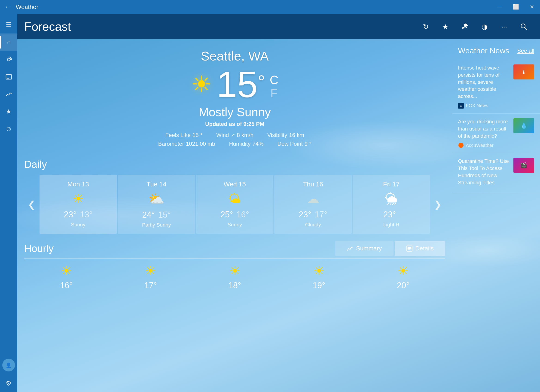 The width and height of the screenshot is (540, 392). What do you see at coordinates (480, 145) in the screenshot?
I see `news-source-name-1: AccuWeather` at bounding box center [480, 145].